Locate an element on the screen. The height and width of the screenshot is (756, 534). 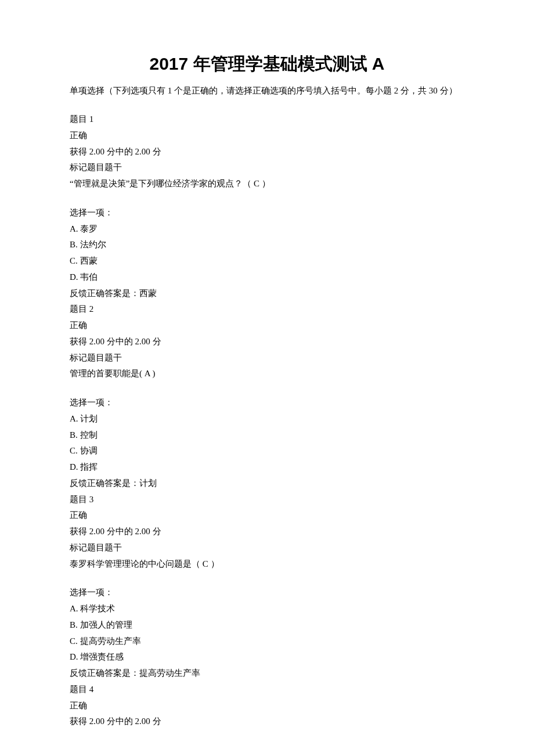
question-header: 题目 4 is located at coordinates (267, 690).